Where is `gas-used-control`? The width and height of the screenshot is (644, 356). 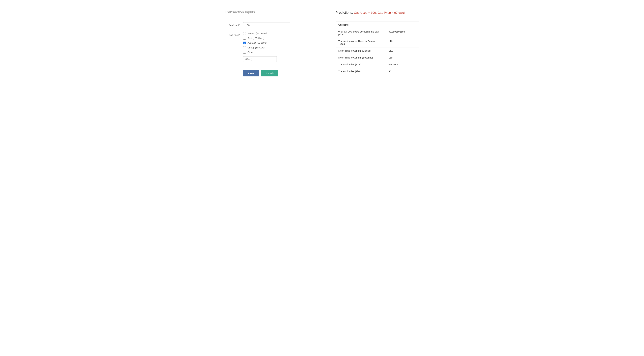 gas-used-control is located at coordinates (276, 25).